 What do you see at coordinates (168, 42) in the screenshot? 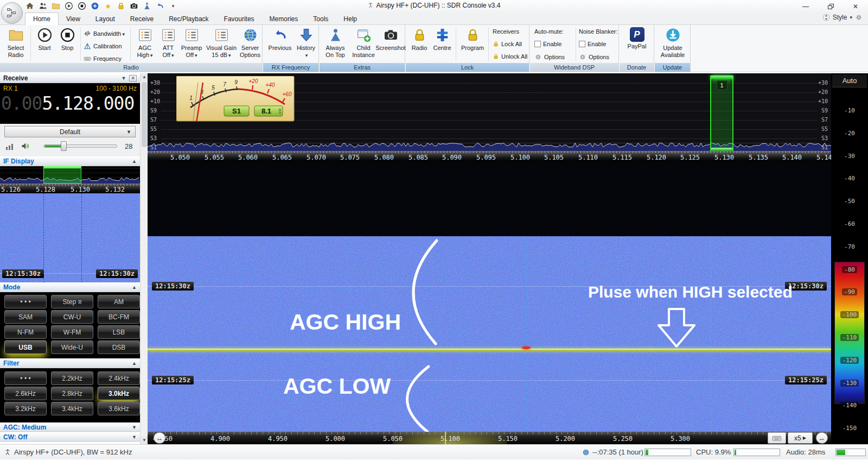
I see `att-dropdown: ATT Off` at bounding box center [168, 42].